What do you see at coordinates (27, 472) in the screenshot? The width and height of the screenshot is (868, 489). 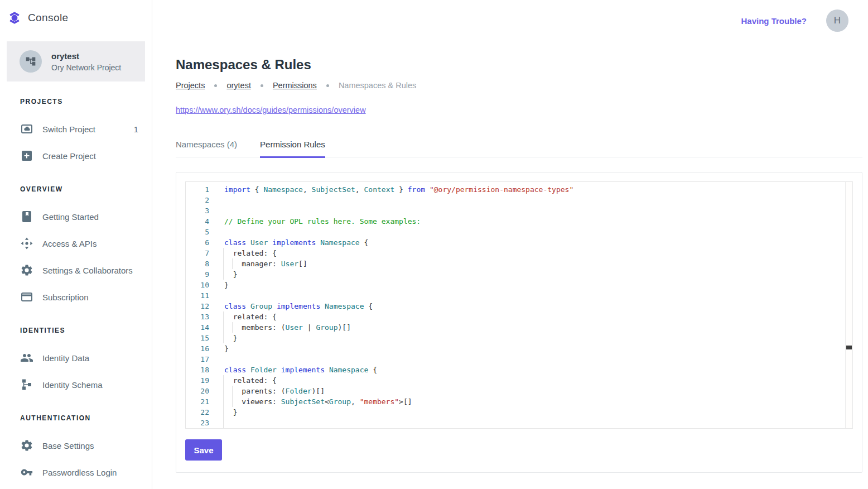 I see `key-icon` at bounding box center [27, 472].